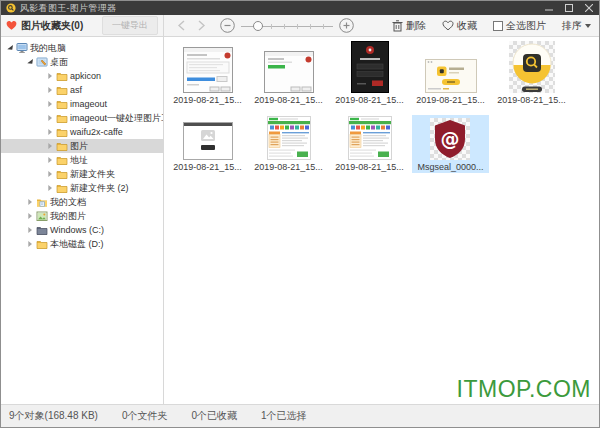  I want to click on favorites-header: 图片收藏夹(0) 一键导出, so click(82, 26).